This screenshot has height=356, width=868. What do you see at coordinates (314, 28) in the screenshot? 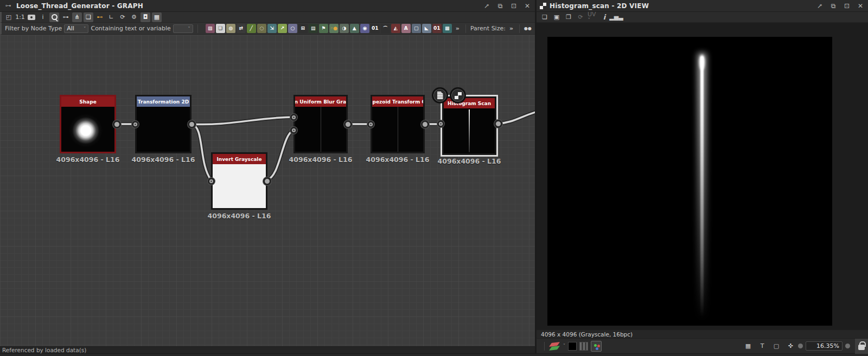
I see `node-splatter-icon: ▤` at bounding box center [314, 28].